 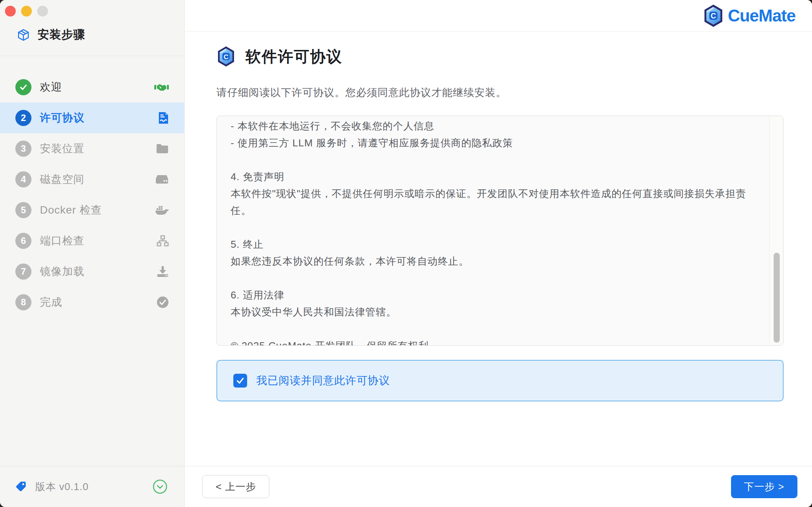 What do you see at coordinates (162, 210) in the screenshot?
I see `docker-whale-icon` at bounding box center [162, 210].